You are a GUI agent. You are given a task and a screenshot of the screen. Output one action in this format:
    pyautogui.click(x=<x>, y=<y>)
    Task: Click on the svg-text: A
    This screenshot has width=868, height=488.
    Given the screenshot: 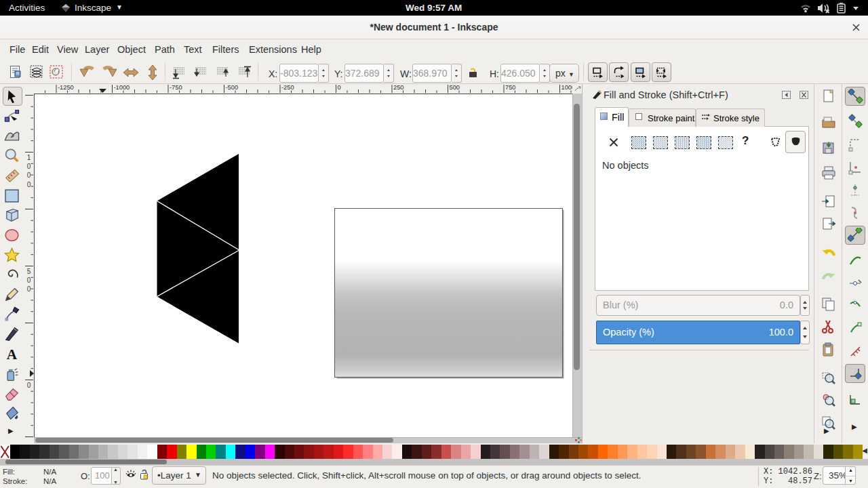 What is the action you would take?
    pyautogui.click(x=12, y=354)
    